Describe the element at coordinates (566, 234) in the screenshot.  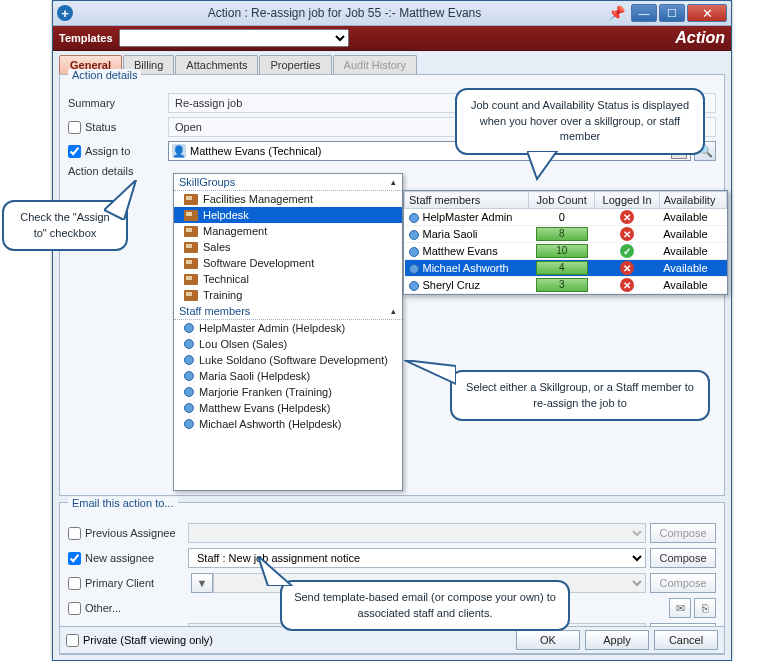
I see `flyout-row: Maria Saoli8✕Available` at that location.